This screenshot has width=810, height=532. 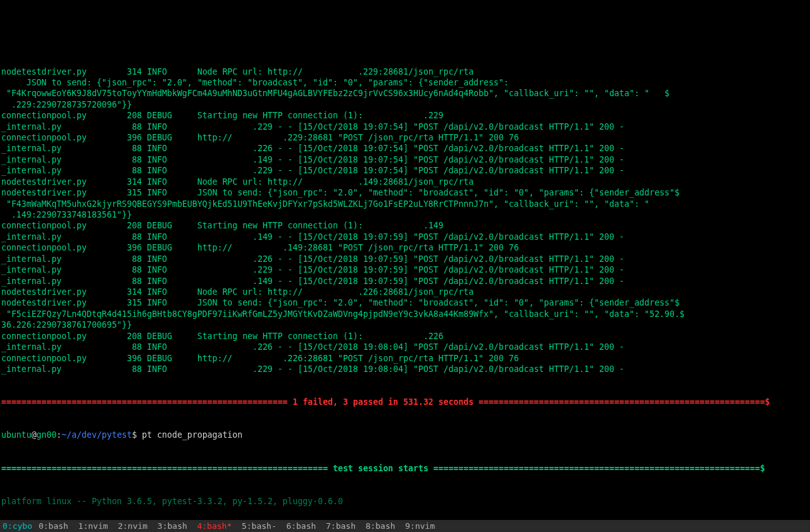 I want to click on session-name: 0:cybo, so click(x=18, y=526).